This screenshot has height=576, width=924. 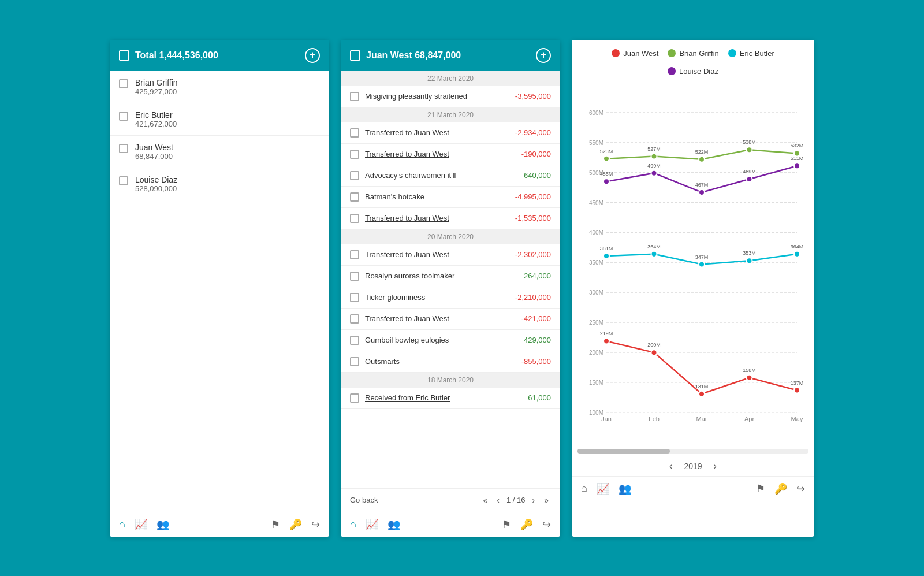 What do you see at coordinates (429, 397) in the screenshot?
I see `trans-desc: Received from Eric Butler` at bounding box center [429, 397].